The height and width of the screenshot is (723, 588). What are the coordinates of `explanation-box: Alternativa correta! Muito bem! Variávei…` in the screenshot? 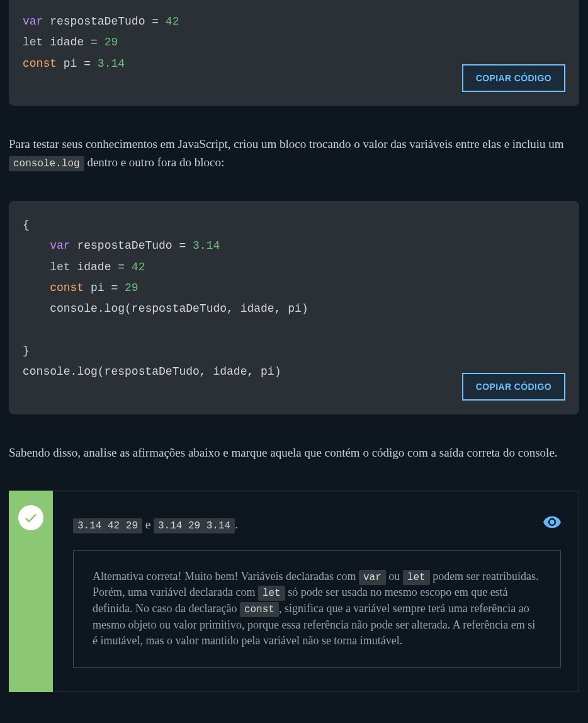 It's located at (317, 609).